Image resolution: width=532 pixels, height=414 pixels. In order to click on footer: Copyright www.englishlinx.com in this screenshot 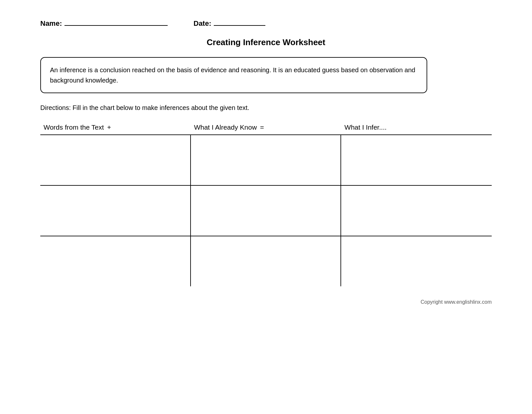, I will do `click(266, 302)`.